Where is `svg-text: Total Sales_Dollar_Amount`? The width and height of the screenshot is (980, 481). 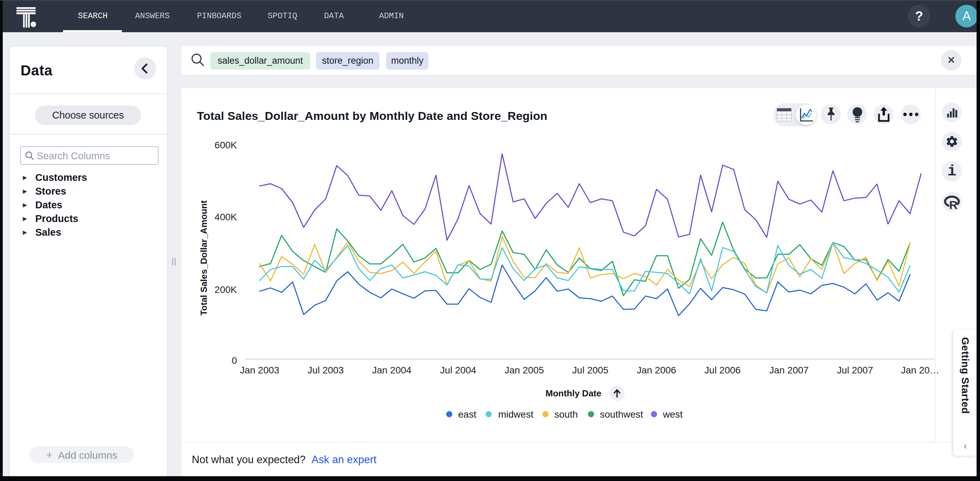
svg-text: Total Sales_Dollar_Amount is located at coordinates (204, 258).